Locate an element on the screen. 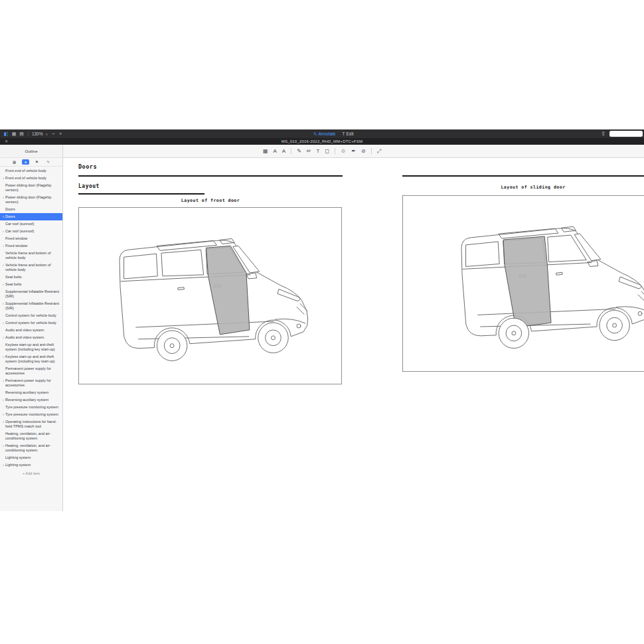 The height and width of the screenshot is (644, 644). figure-caption-front-door: Layout of front door is located at coordinates (210, 201).